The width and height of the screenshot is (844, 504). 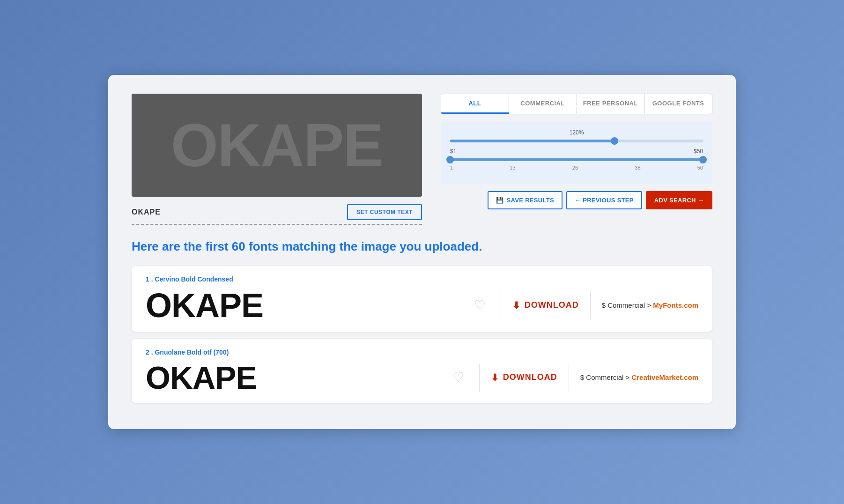 I want to click on font-result-name-1: 1 . Cervino Bold Condensed, so click(x=422, y=279).